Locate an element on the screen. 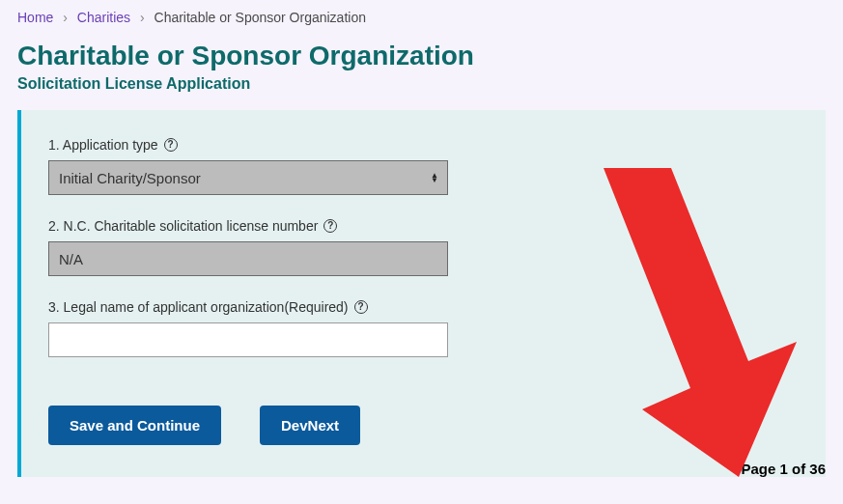  license-number-input: N/A is located at coordinates (248, 259).